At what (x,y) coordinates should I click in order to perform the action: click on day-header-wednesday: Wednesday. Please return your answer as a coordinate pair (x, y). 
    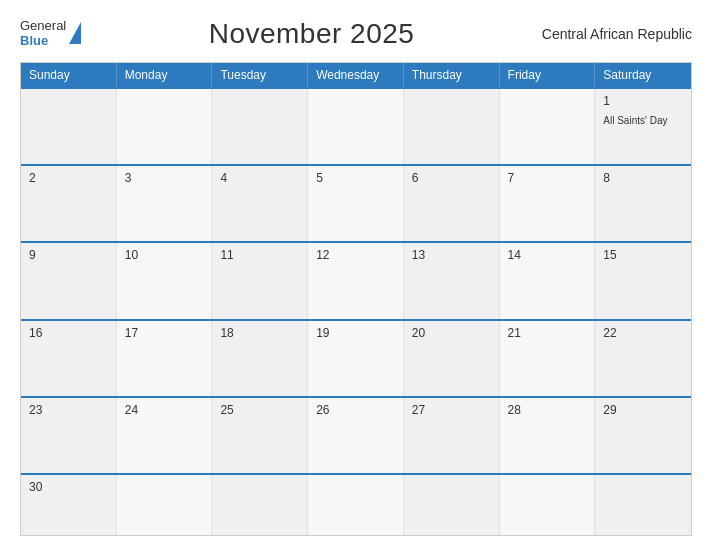
    Looking at the image, I should click on (356, 75).